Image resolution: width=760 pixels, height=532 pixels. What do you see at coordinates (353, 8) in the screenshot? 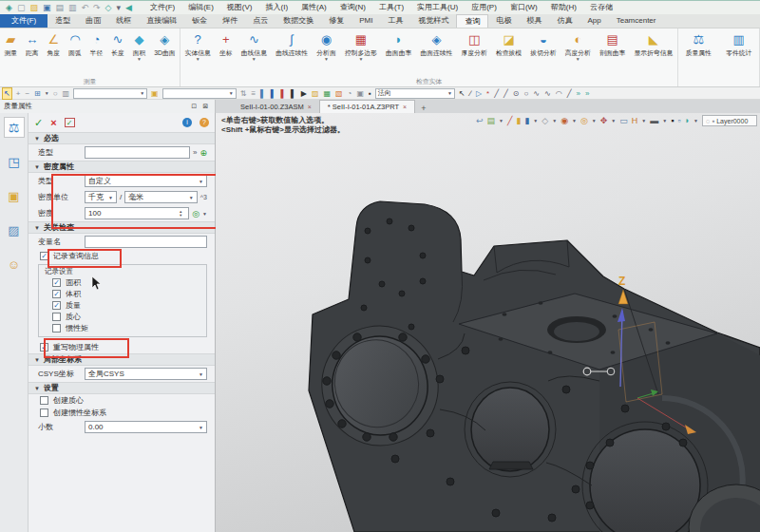
I see `menu-item-5: 查询(N)` at bounding box center [353, 8].